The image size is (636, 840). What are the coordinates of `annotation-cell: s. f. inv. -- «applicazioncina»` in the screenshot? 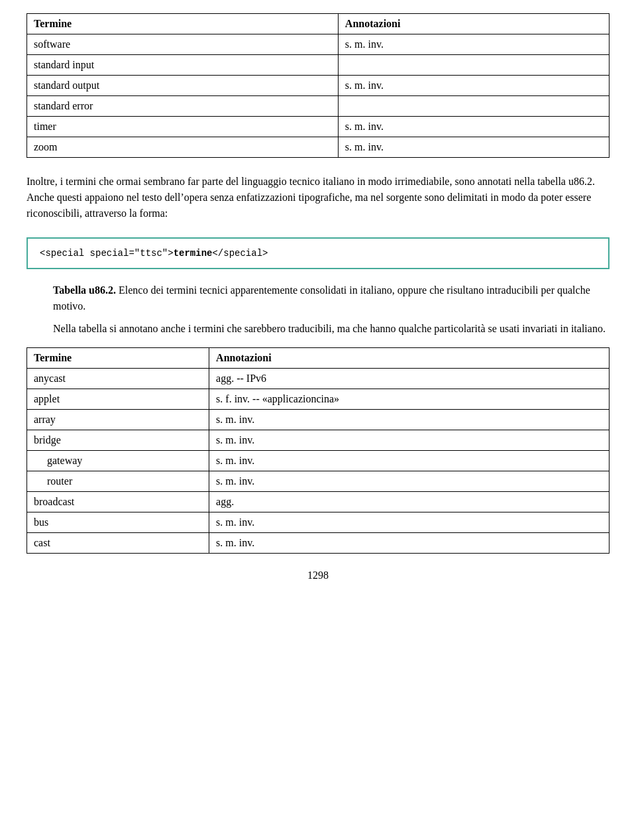 It's located at (409, 399).